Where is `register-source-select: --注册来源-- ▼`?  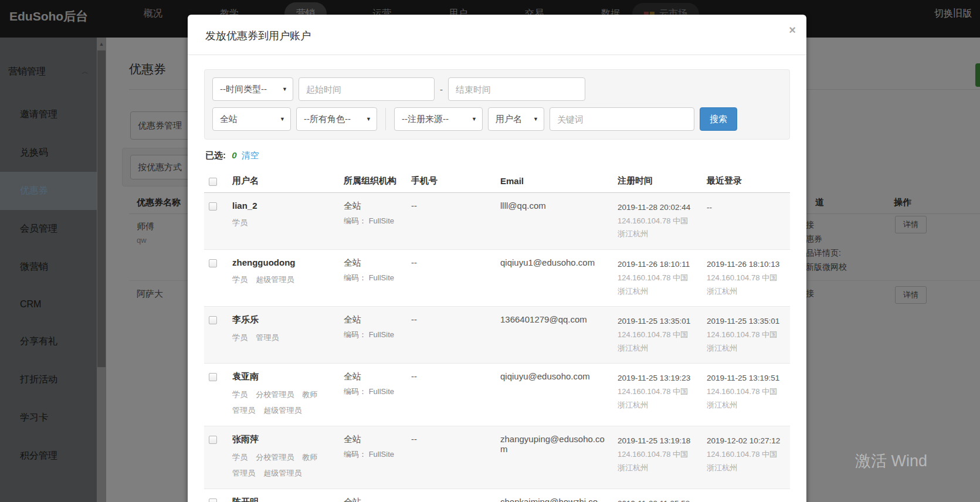
register-source-select: --注册来源-- ▼ is located at coordinates (439, 119).